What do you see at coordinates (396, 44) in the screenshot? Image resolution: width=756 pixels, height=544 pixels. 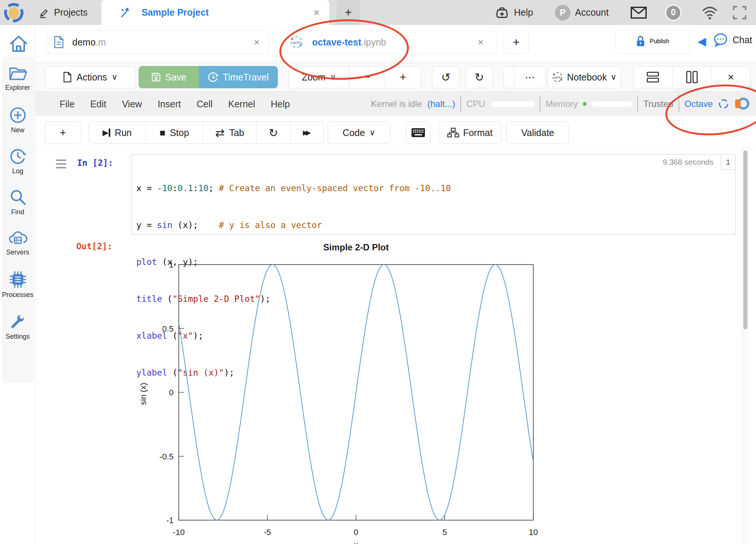 I see `file-tabs-row: demo.m × ipynb octave-test.ipynb × + Pub…` at bounding box center [396, 44].